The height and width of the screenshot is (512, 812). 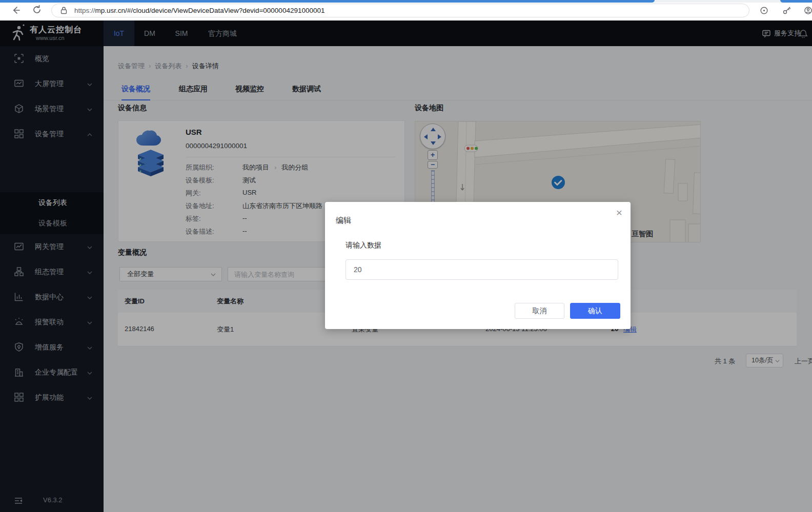 I want to click on profile-icon, so click(x=808, y=10).